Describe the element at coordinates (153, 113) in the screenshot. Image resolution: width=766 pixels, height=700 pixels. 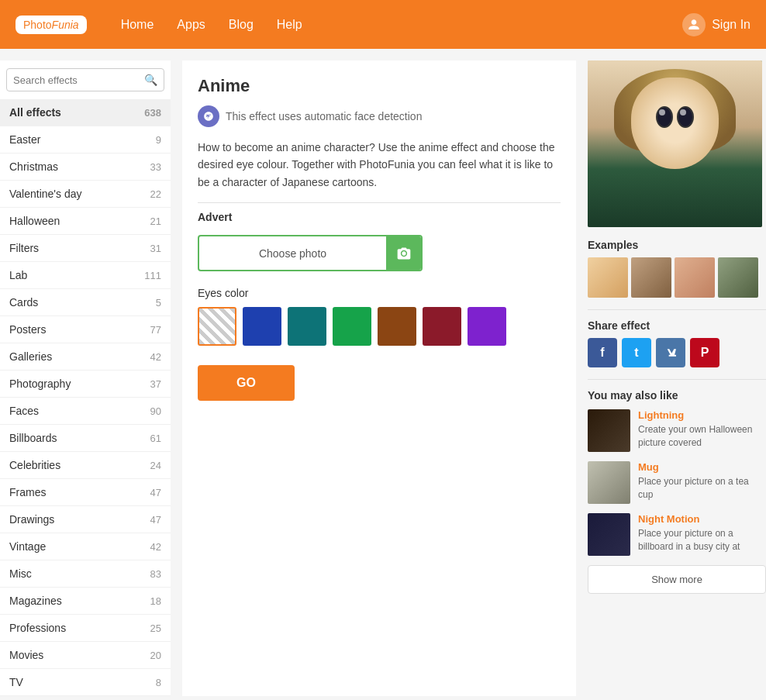
I see `sidebar-count: 638` at that location.